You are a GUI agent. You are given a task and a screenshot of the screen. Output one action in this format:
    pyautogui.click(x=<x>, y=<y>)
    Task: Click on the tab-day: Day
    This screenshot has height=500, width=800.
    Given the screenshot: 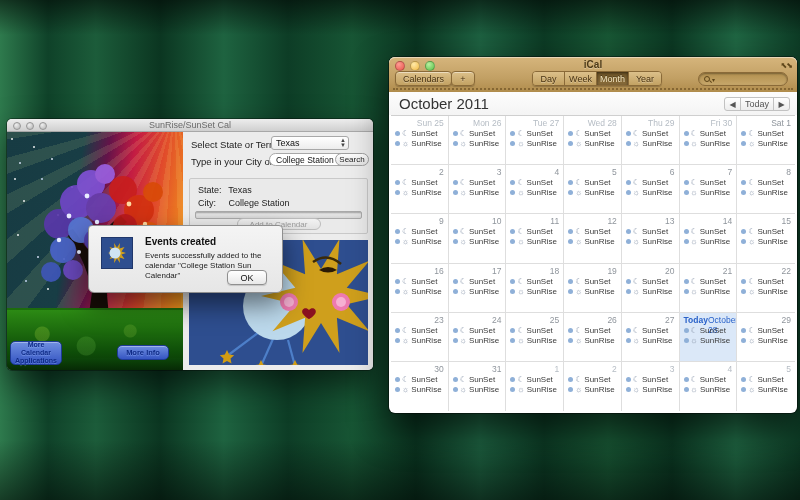 What is the action you would take?
    pyautogui.click(x=549, y=78)
    